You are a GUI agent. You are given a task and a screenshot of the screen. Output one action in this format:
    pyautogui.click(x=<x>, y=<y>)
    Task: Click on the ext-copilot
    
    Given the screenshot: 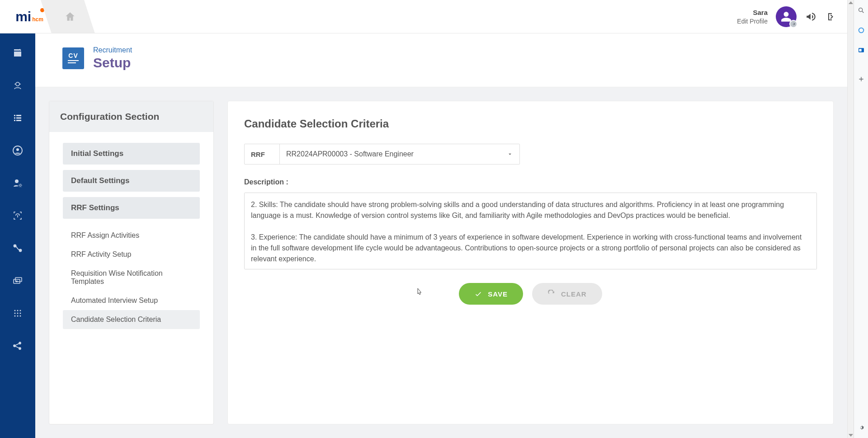 What is the action you would take?
    pyautogui.click(x=861, y=30)
    